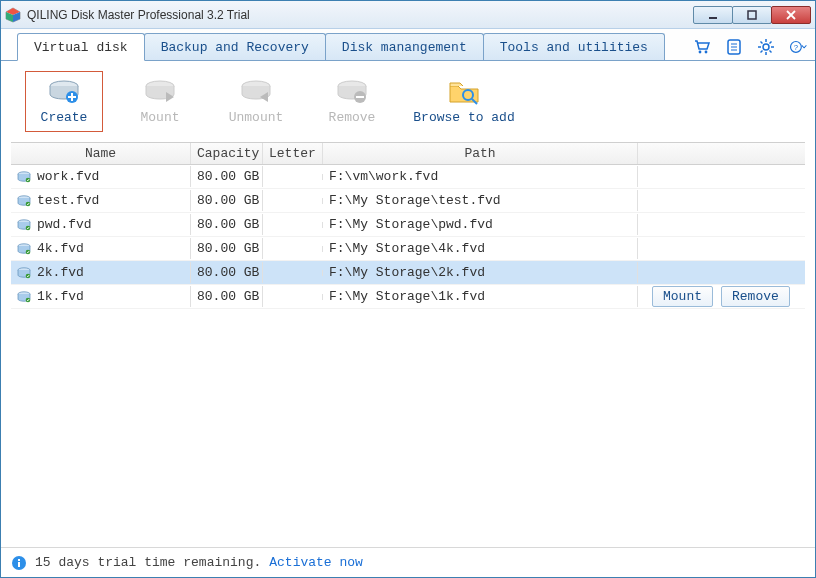 This screenshot has width=816, height=578. I want to click on window-title: QILING Disk Master Professional 3.2 Tria…, so click(360, 15).